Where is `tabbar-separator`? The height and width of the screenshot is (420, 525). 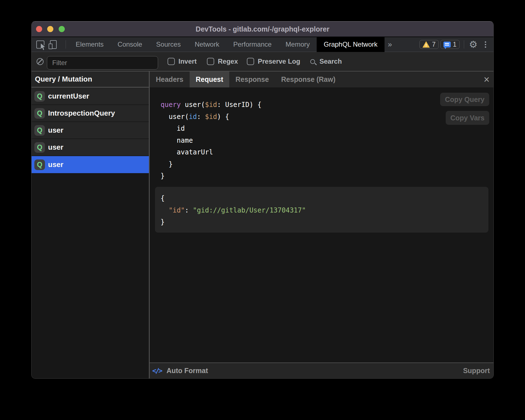 tabbar-separator is located at coordinates (66, 44).